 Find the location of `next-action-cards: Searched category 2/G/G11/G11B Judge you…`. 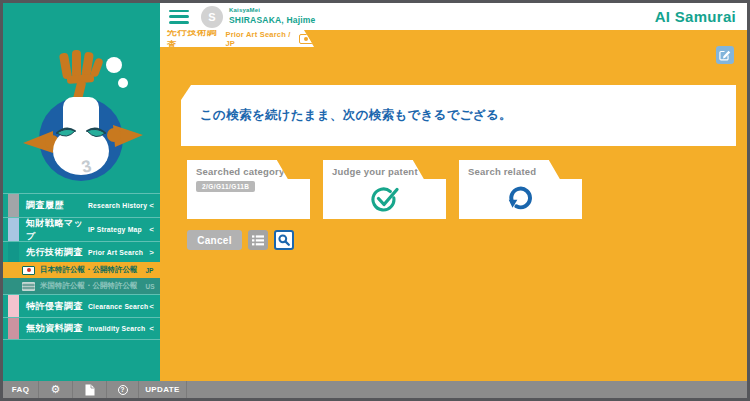

next-action-cards: Searched category 2/G/G11/G11B Judge you… is located at coordinates (384, 190).